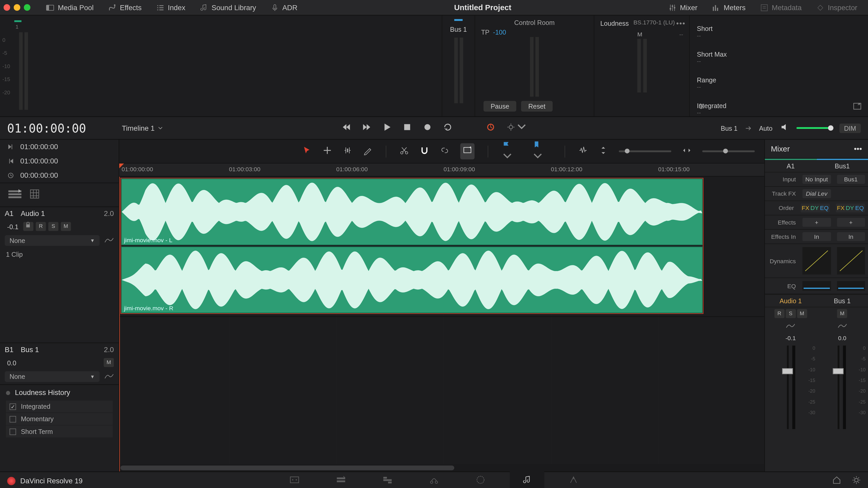 This screenshot has width=868, height=488. Describe the element at coordinates (687, 151) in the screenshot. I see `zoom-horizontal` at that location.